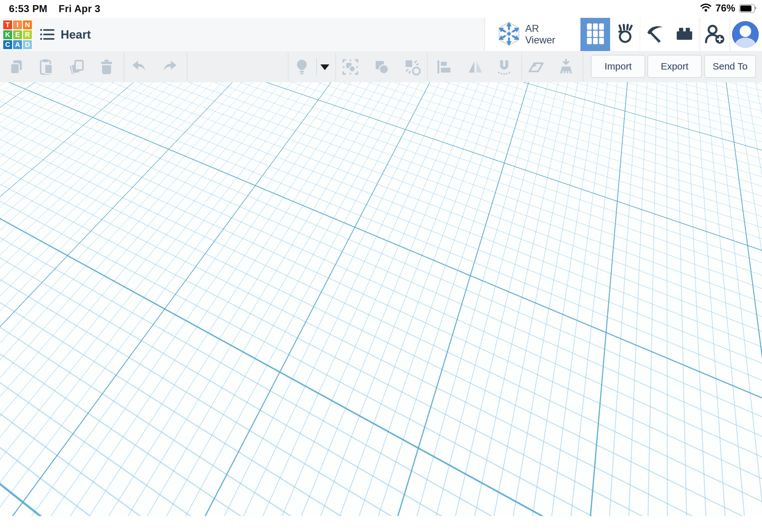 The height and width of the screenshot is (532, 762). What do you see at coordinates (170, 67) in the screenshot?
I see `redo-icon` at bounding box center [170, 67].